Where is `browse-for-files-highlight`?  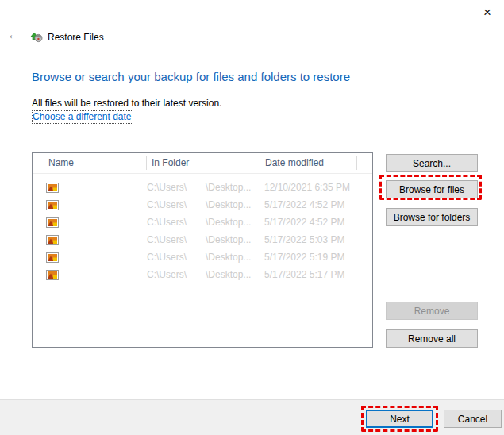
browse-for-files-highlight is located at coordinates (430, 187).